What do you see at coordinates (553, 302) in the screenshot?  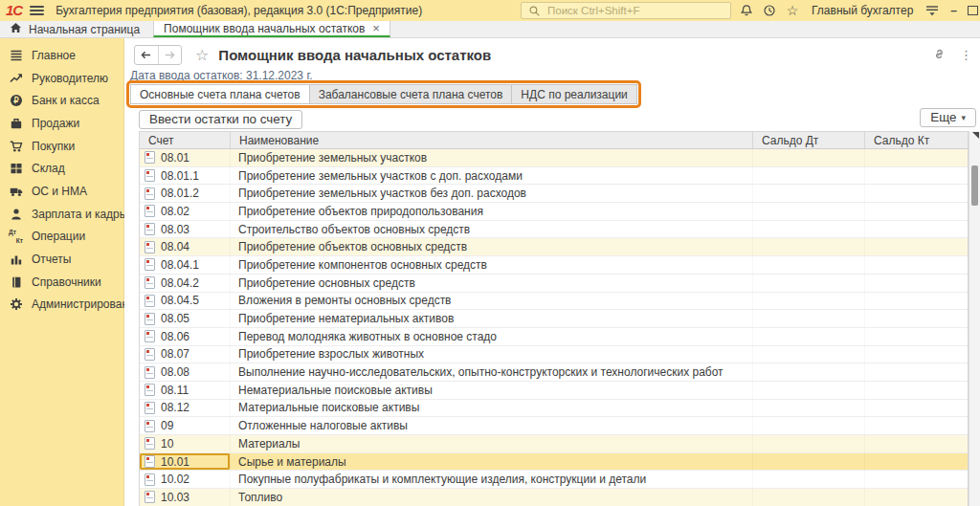 I see `table-row: 08.04.5 Вложения в ремонты основных сред…` at bounding box center [553, 302].